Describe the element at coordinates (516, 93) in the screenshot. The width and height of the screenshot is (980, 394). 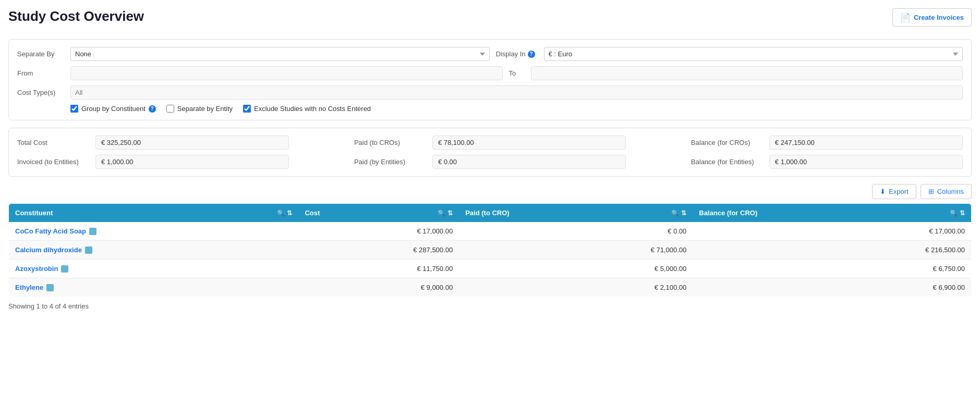
I see `cost-types-input` at that location.